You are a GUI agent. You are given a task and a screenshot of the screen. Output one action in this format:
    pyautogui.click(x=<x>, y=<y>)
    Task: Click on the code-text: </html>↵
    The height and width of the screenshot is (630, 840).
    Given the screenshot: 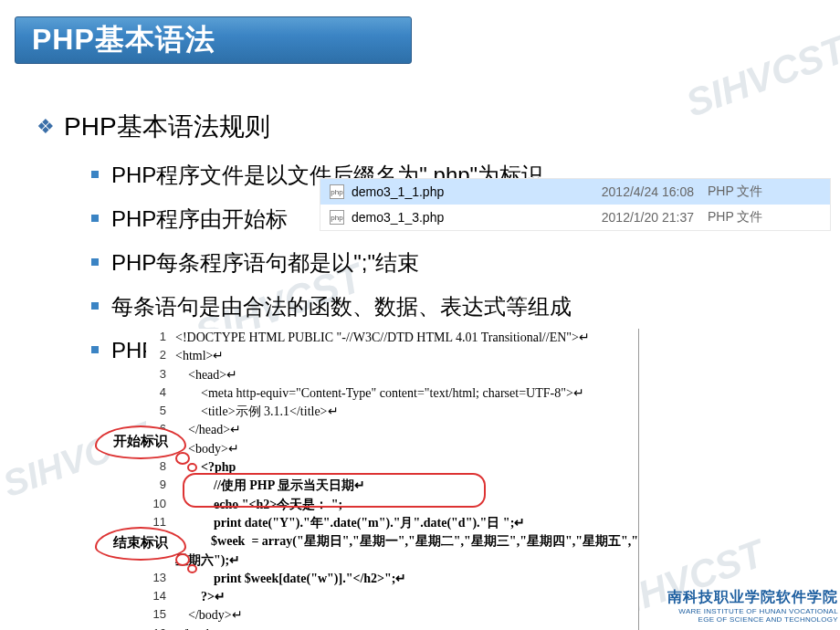 What is the action you would take?
    pyautogui.click(x=407, y=628)
    